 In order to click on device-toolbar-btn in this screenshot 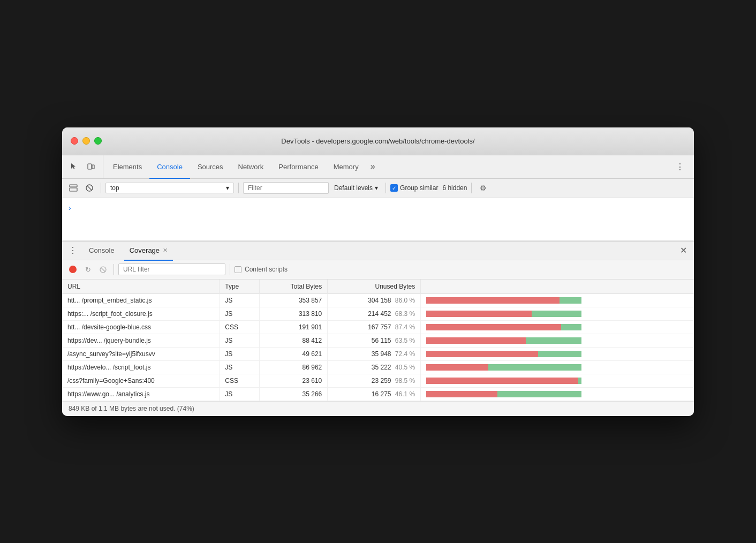, I will do `click(91, 167)`.